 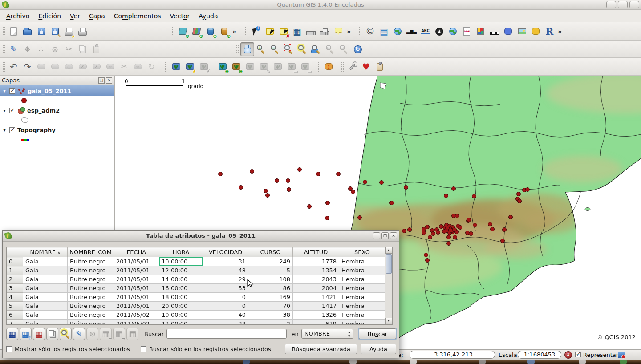 What do you see at coordinates (320, 5) in the screenshot?
I see `window-titlebar: Quantum GIS 1.4.0-Enceladus` at bounding box center [320, 5].